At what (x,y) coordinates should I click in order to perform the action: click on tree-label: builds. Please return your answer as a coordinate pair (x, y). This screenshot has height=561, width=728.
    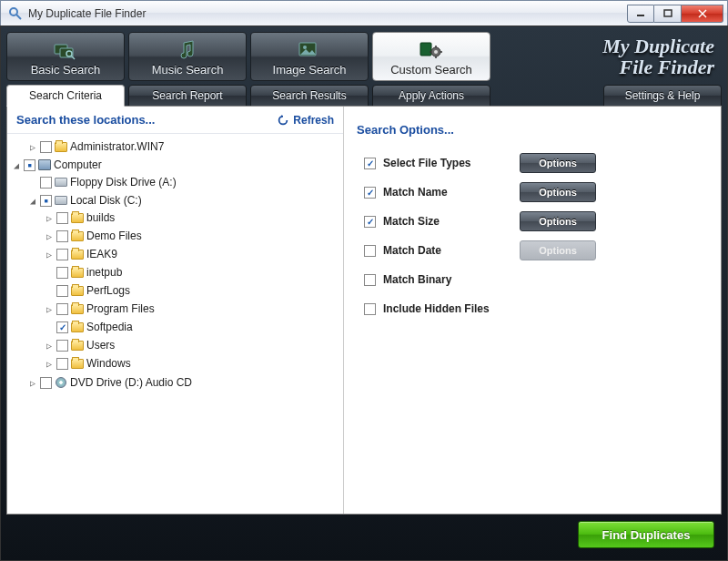
    Looking at the image, I should click on (100, 218).